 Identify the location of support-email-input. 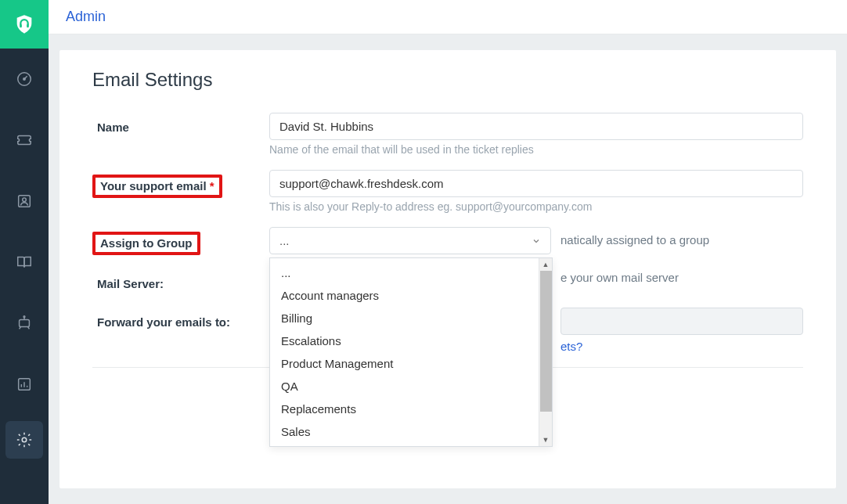
(536, 183).